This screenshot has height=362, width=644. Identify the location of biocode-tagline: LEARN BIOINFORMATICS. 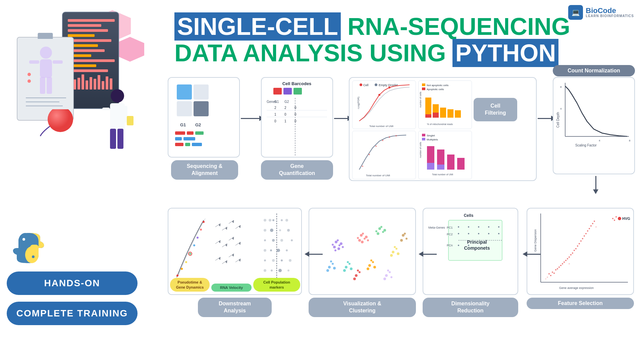
(610, 16).